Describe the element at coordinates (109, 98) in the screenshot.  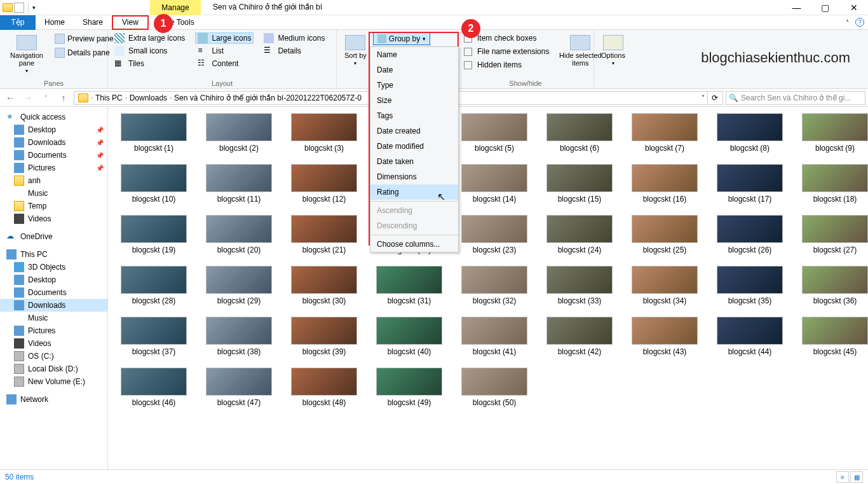
I see `breadcrumb-segment: This PC` at that location.